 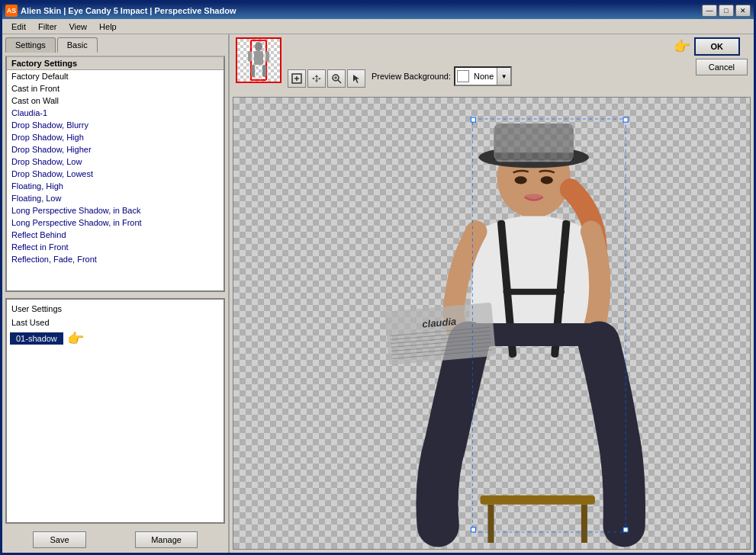 What do you see at coordinates (297, 79) in the screenshot?
I see `zoom-fit-button` at bounding box center [297, 79].